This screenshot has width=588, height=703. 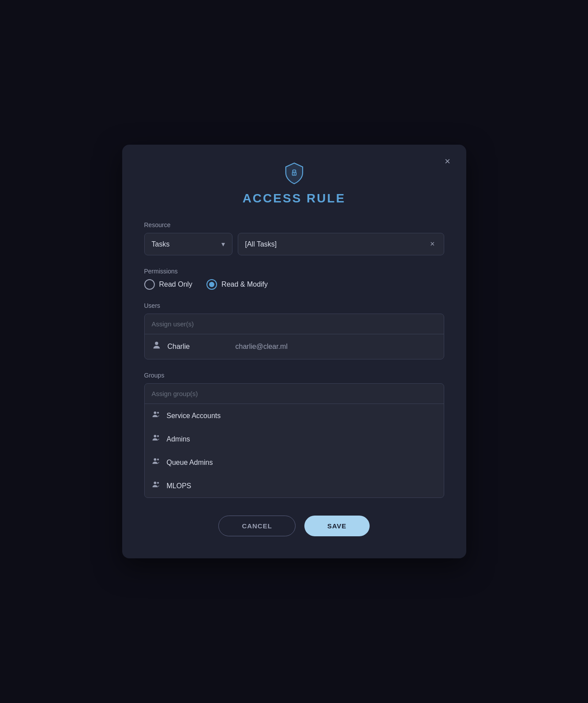 I want to click on shield-icon, so click(x=294, y=174).